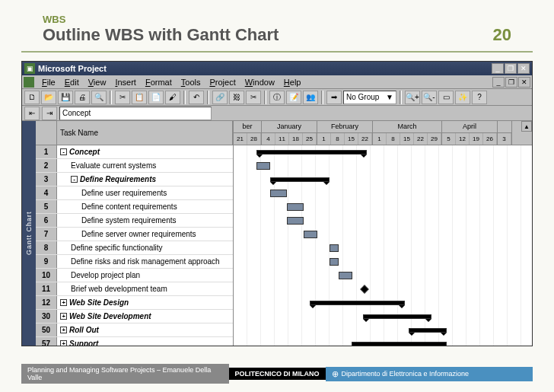 The image size is (554, 392). What do you see at coordinates (134, 152) in the screenshot?
I see `task-row: 1-Concept` at bounding box center [134, 152].